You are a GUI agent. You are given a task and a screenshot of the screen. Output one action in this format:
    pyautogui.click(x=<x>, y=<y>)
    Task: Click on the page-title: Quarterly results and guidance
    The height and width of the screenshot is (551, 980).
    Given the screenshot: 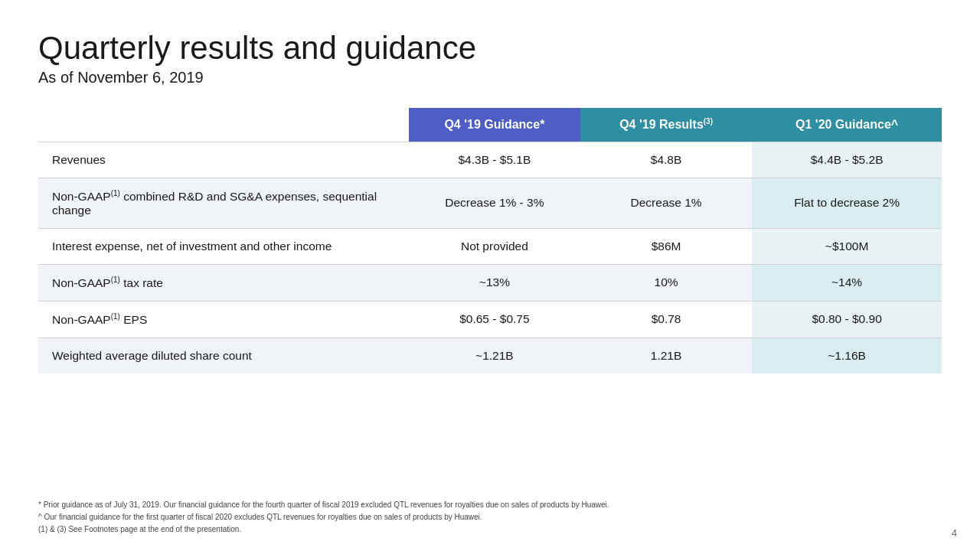 What is the action you would take?
    pyautogui.click(x=490, y=48)
    